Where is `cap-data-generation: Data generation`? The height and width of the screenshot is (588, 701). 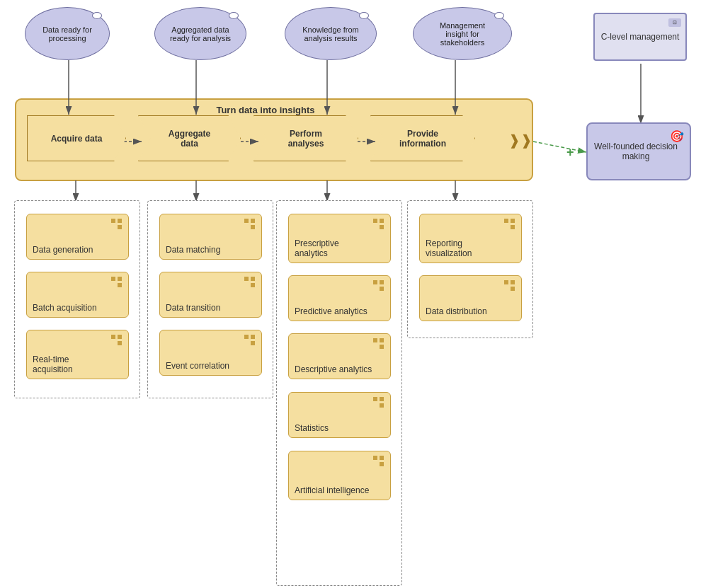 cap-data-generation: Data generation is located at coordinates (78, 236).